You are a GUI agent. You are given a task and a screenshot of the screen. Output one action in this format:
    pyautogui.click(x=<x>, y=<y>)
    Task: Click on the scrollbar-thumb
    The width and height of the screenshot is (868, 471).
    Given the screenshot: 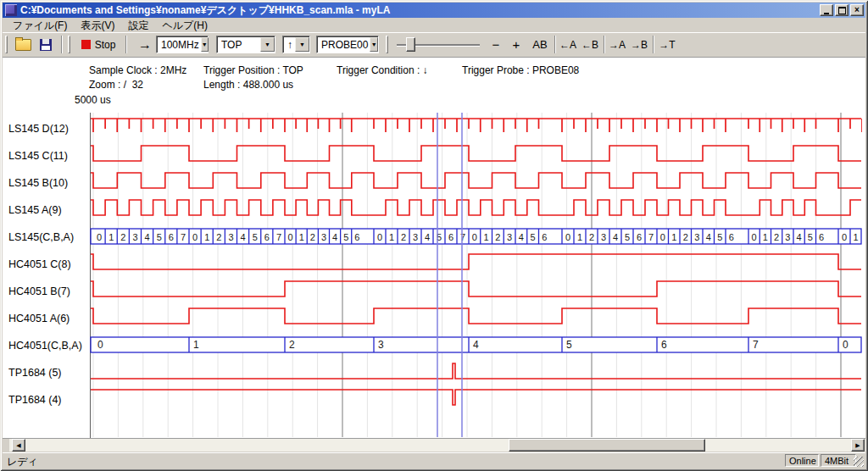 What is the action you would take?
    pyautogui.click(x=607, y=446)
    